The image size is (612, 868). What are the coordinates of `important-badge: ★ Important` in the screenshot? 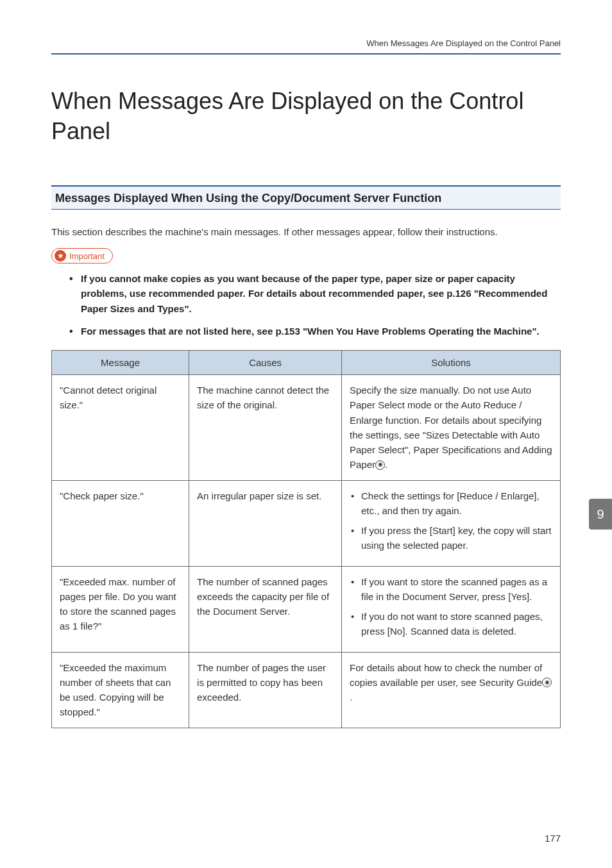 It's located at (82, 256).